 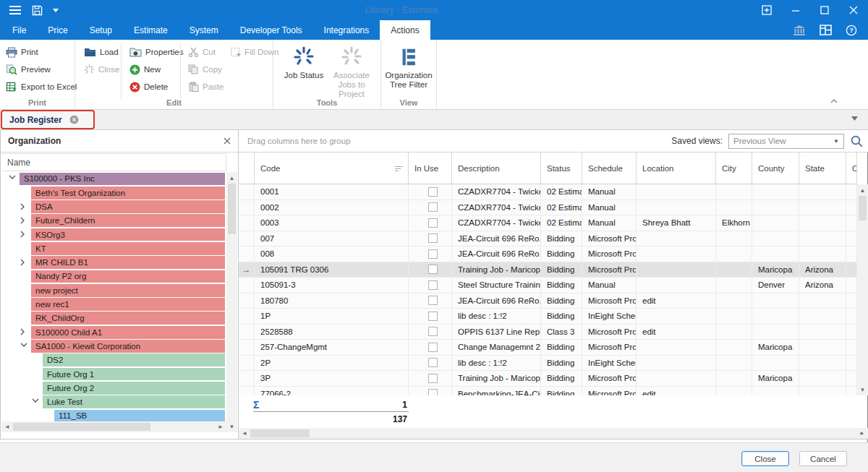 What do you see at coordinates (430, 168) in the screenshot?
I see `column-header-in_use: In Use` at bounding box center [430, 168].